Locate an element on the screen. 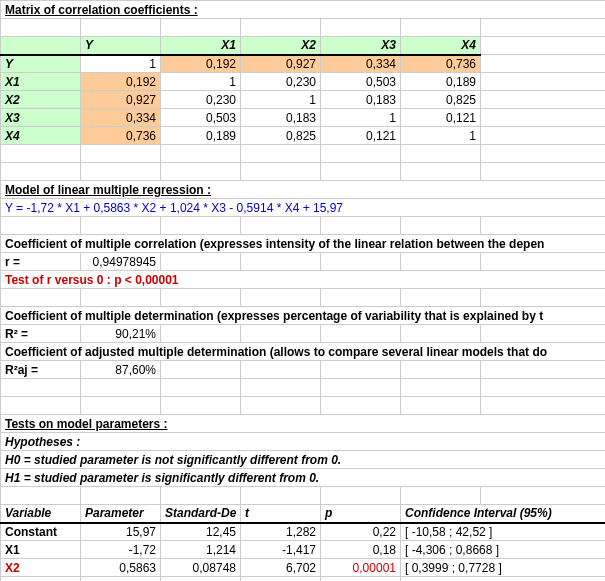 This screenshot has height=581, width=605. param-sd: 0,08748 is located at coordinates (201, 568).